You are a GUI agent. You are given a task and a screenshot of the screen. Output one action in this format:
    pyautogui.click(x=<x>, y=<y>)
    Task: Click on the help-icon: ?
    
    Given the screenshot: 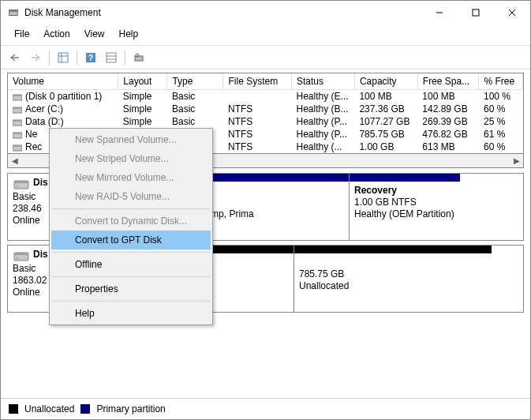 What is the action you would take?
    pyautogui.click(x=91, y=58)
    